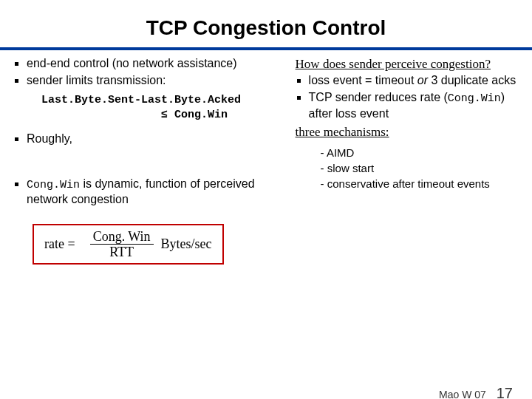  What do you see at coordinates (266, 49) in the screenshot?
I see `title-rule` at bounding box center [266, 49].